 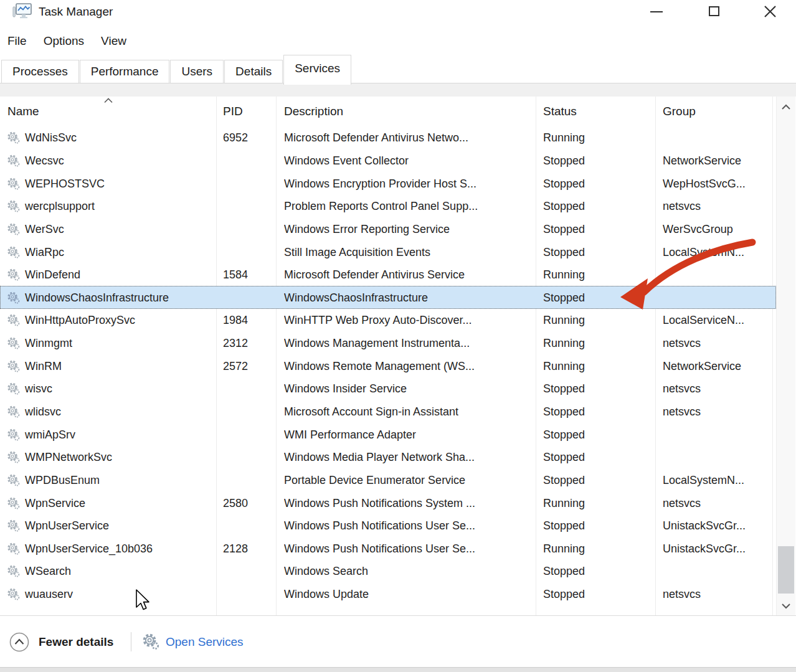 What do you see at coordinates (356, 298) in the screenshot?
I see `cell-description: WindowsChaosInfrastructure` at bounding box center [356, 298].